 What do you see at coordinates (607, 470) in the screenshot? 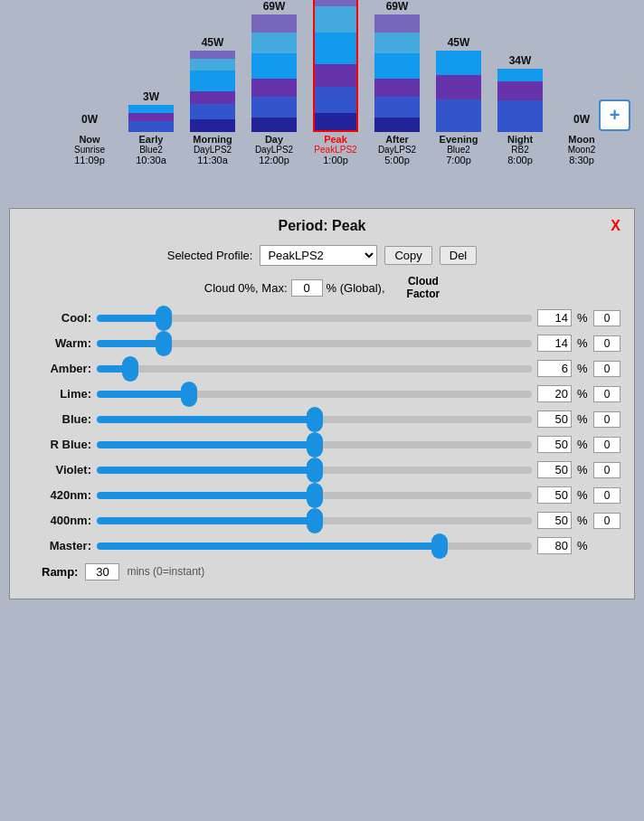
I see `cloud-factor-input-violet` at bounding box center [607, 470].